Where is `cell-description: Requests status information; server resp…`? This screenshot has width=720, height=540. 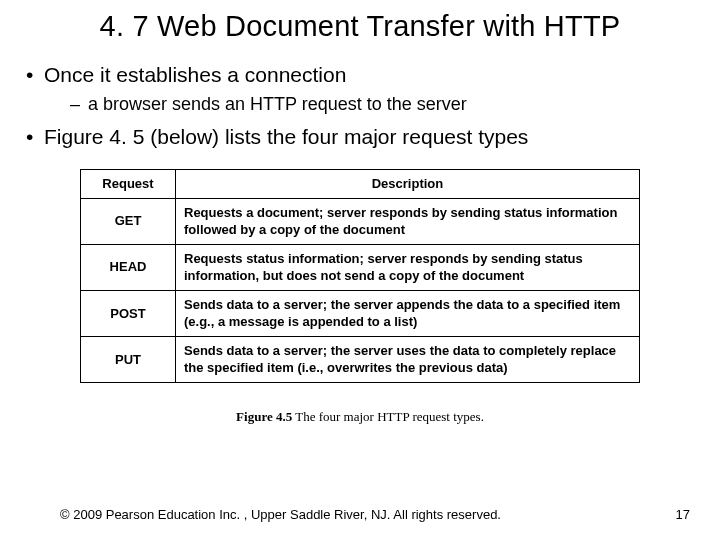 cell-description: Requests status information; server resp… is located at coordinates (408, 267).